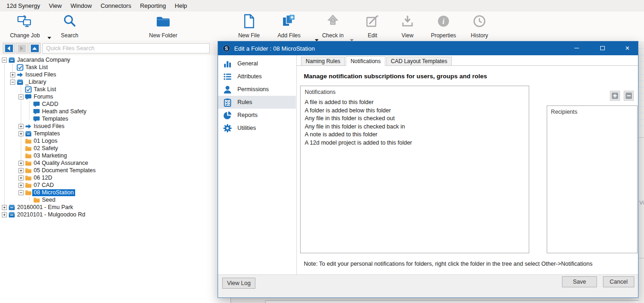 This screenshot has width=644, height=303. I want to click on menu-item-help: Help, so click(181, 6).